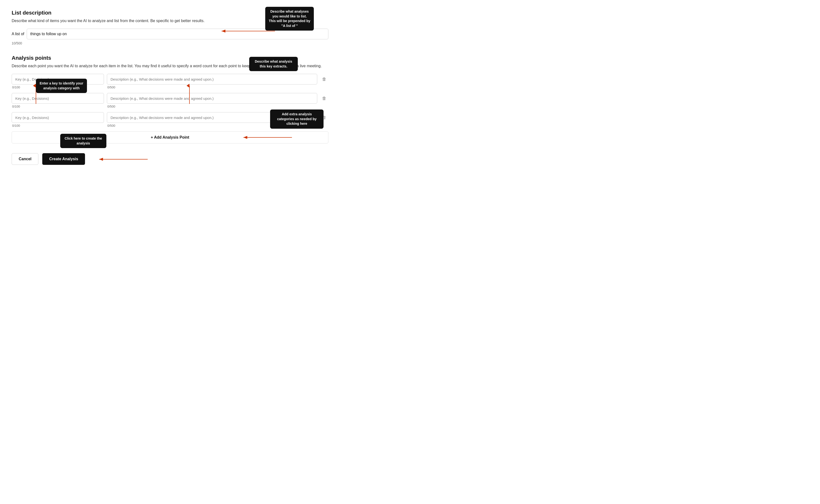 Image resolution: width=820 pixels, height=504 pixels. I want to click on analysis-row-2: 🗑, so click(170, 98).